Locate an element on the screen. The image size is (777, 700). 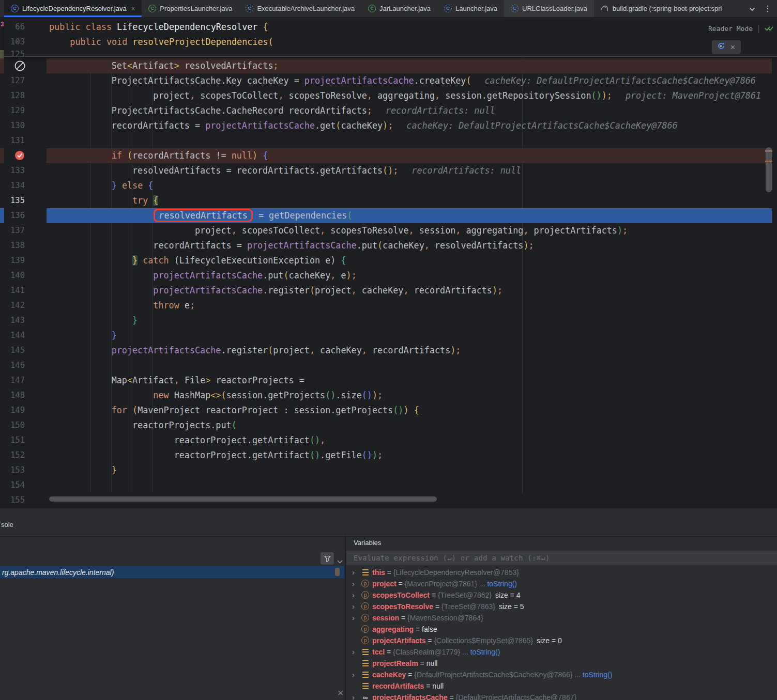
sticky-line-103: 103 public void resolveProjectDependenci… is located at coordinates (391, 42).